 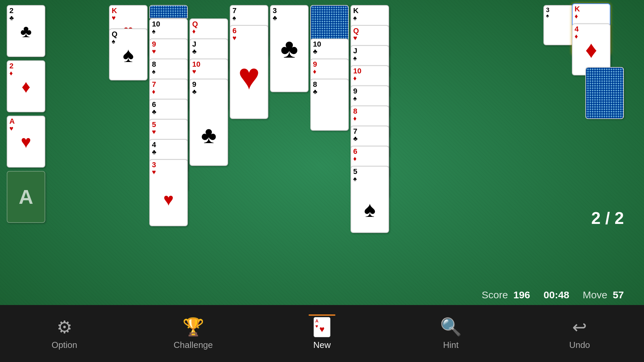 I want to click on timer-display: 00:48, so click(x=557, y=295).